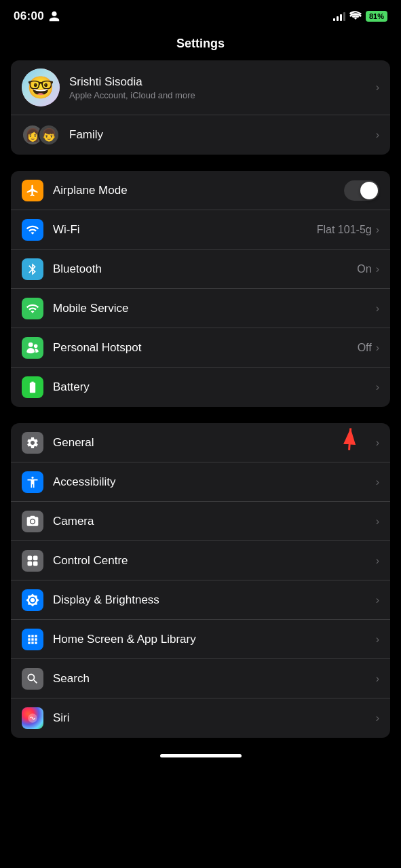 This screenshot has width=401, height=868. I want to click on siri-row: Siri ›, so click(201, 718).